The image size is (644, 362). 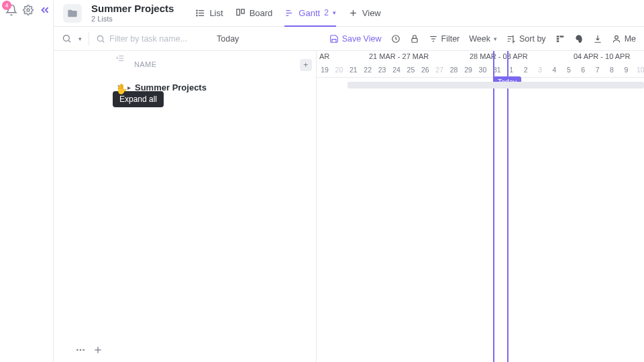 What do you see at coordinates (526, 70) in the screenshot?
I see `day-cell: 2` at bounding box center [526, 70].